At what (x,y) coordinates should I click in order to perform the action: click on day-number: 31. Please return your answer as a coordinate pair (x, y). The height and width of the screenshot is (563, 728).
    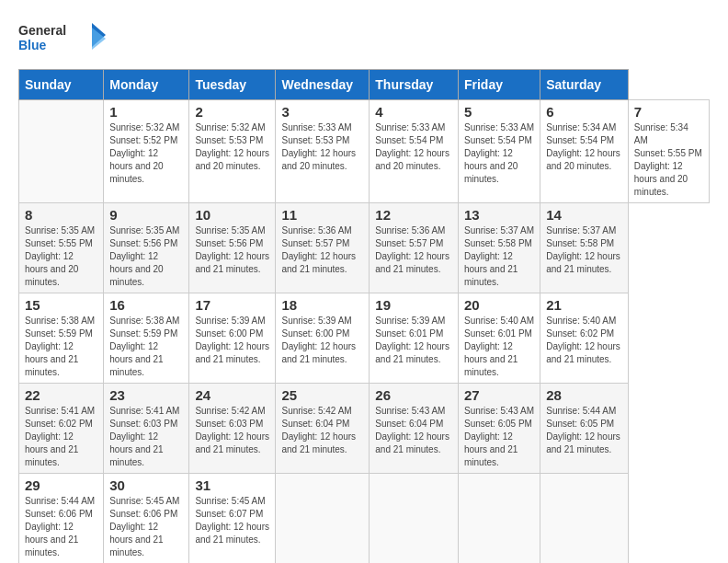
    Looking at the image, I should click on (232, 486).